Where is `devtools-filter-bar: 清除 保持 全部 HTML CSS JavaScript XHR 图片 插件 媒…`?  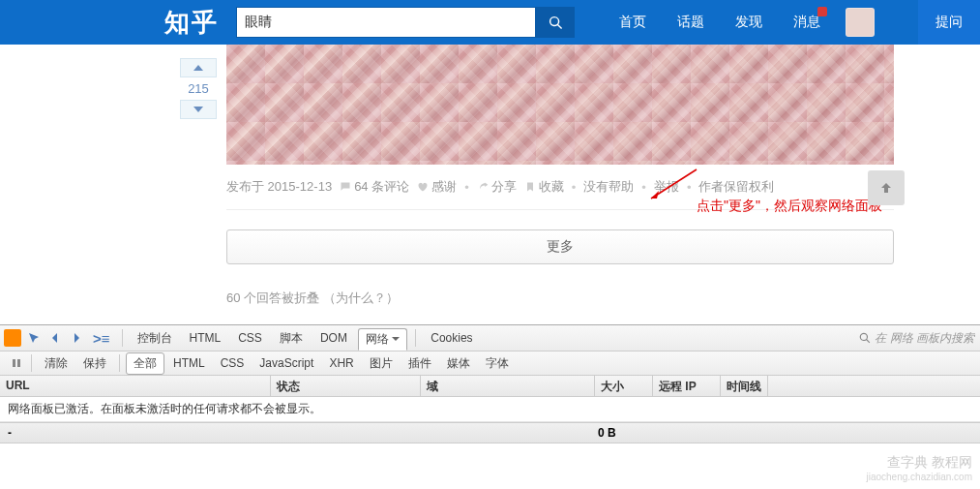
devtools-filter-bar: 清除 保持 全部 HTML CSS JavaScript XHR 图片 插件 媒… is located at coordinates (490, 364).